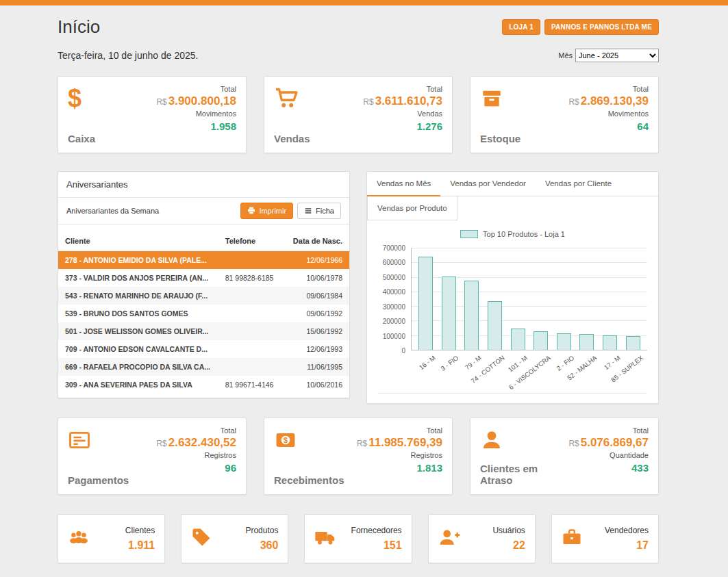 The image size is (728, 577). Describe the element at coordinates (310, 440) in the screenshot. I see `money-badge-icon: $` at that location.